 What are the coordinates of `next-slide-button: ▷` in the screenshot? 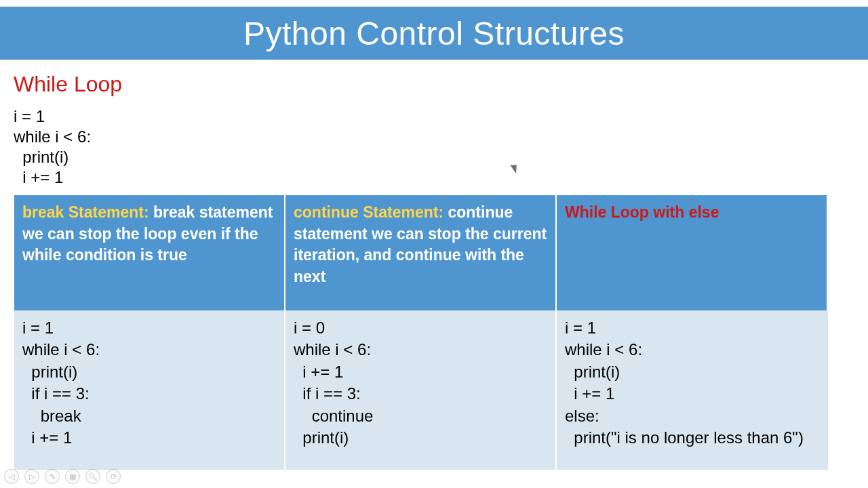 It's located at (32, 476).